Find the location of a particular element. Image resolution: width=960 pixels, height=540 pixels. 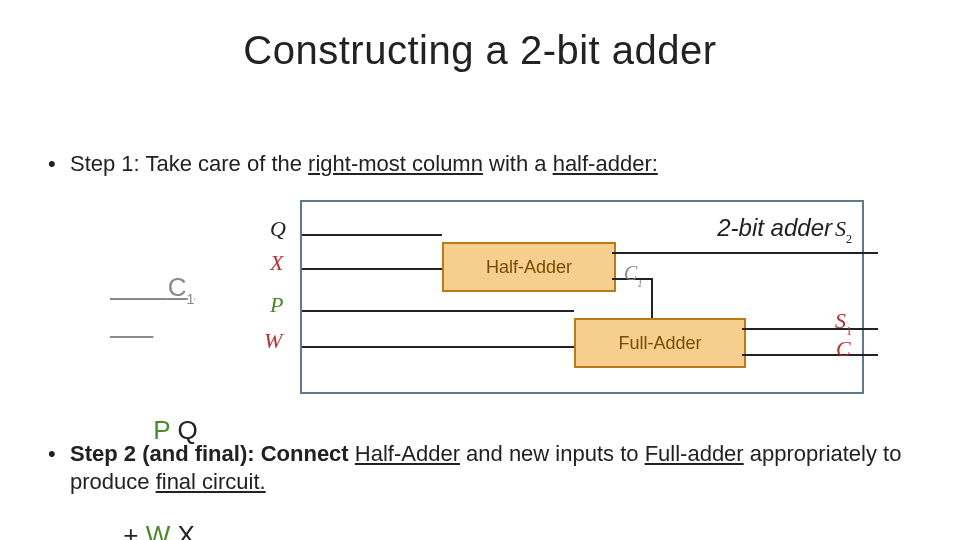

step1-lead: Step 1: Take care of the is located at coordinates (189, 164).